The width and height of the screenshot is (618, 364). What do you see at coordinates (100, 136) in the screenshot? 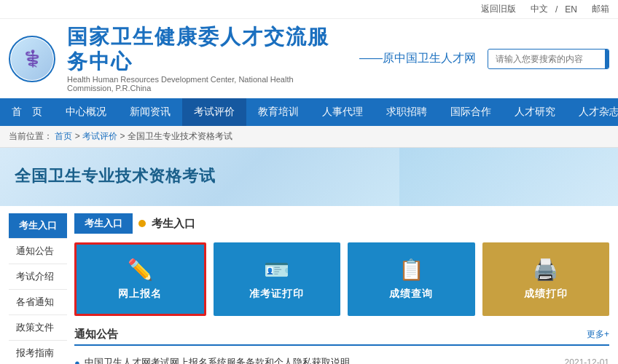
I see `breadcrumb-exam: 考试评价` at bounding box center [100, 136].